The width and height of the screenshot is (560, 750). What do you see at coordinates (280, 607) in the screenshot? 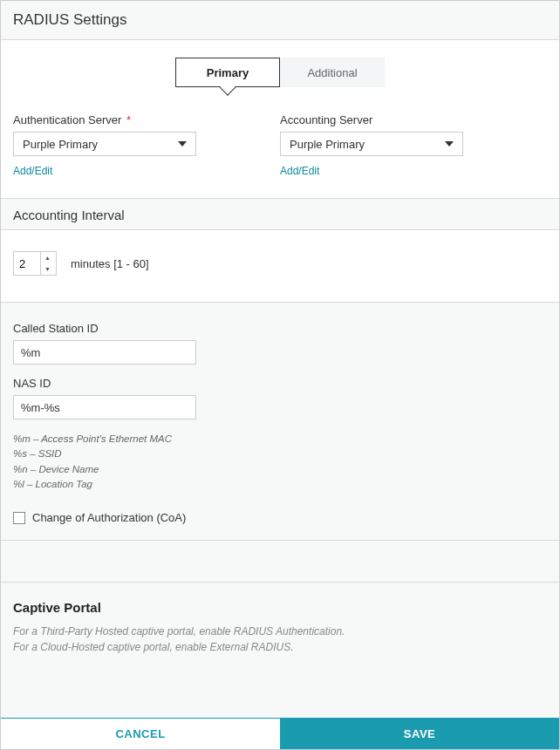
I see `captive-portal-title: Captive Portal` at bounding box center [280, 607].